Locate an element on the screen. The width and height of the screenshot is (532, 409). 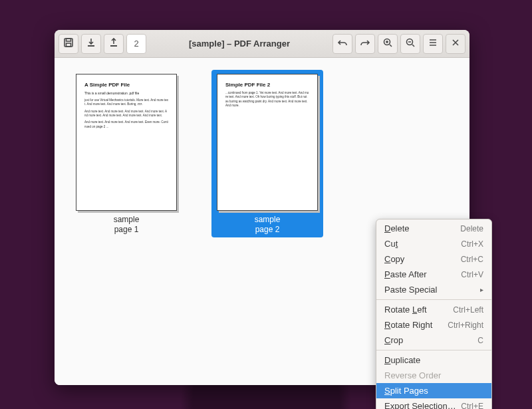
export-button is located at coordinates (114, 44).